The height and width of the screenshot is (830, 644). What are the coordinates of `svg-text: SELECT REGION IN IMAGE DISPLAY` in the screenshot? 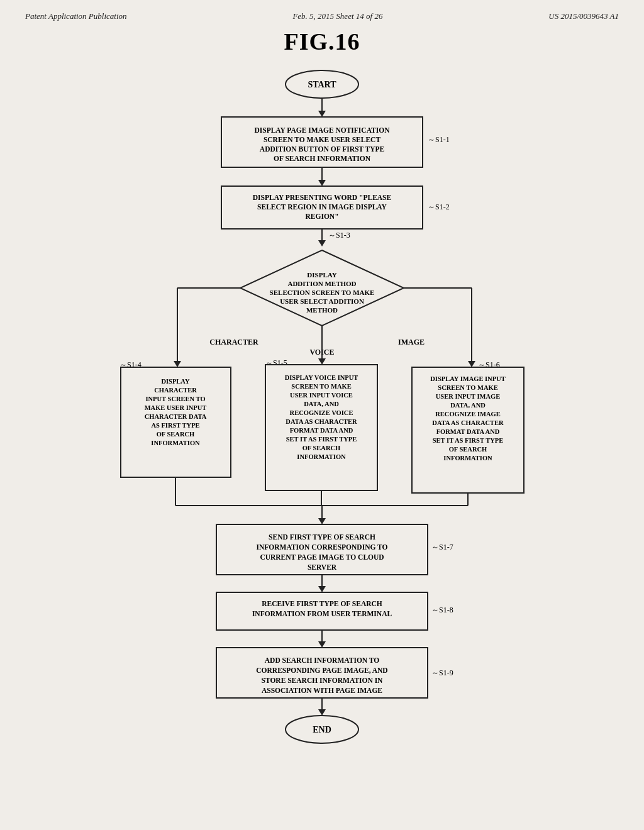 It's located at (322, 207).